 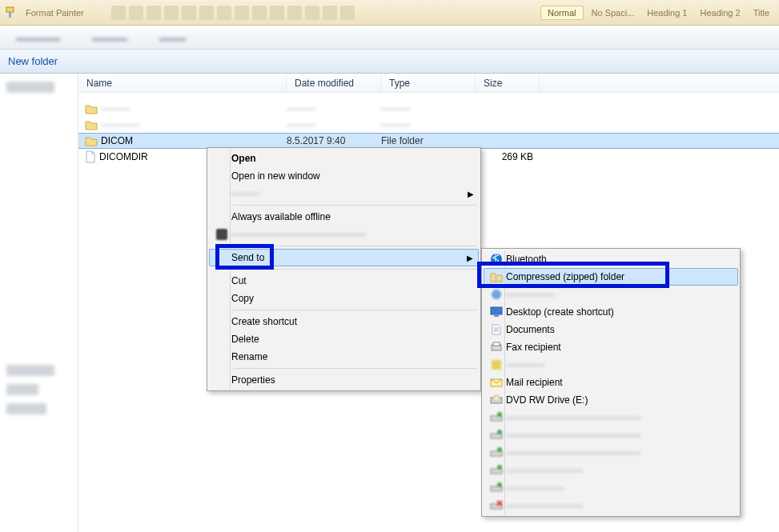 I want to click on column-headers: Name Date modified Type Size, so click(x=429, y=83).